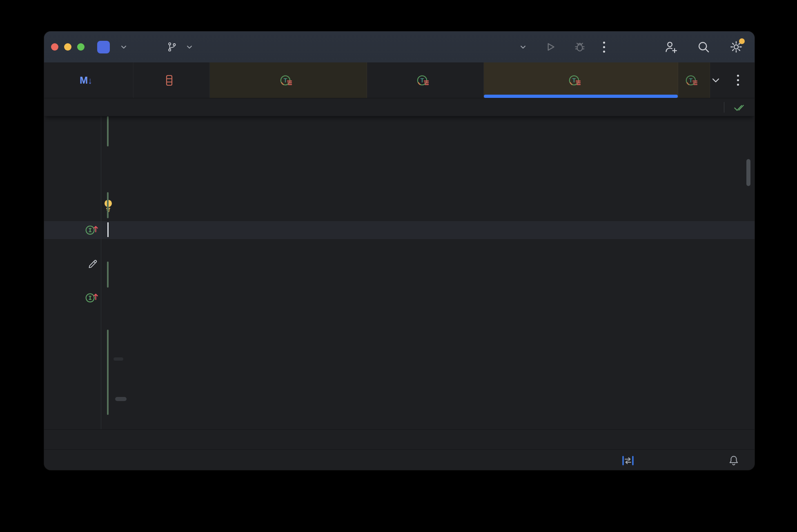  I want to click on code-with-me-button, so click(671, 47).